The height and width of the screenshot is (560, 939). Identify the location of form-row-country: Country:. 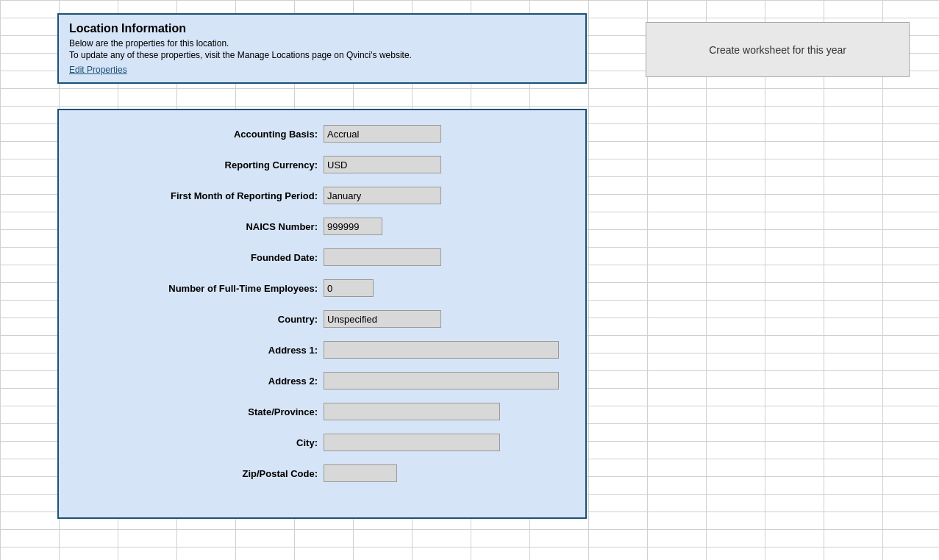
(322, 319).